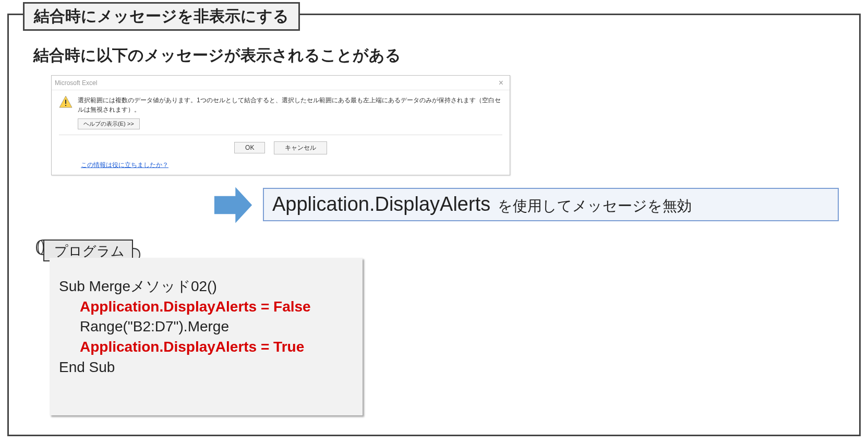  I want to click on feedback-link: この情報は役に立ちましたか？, so click(125, 165).